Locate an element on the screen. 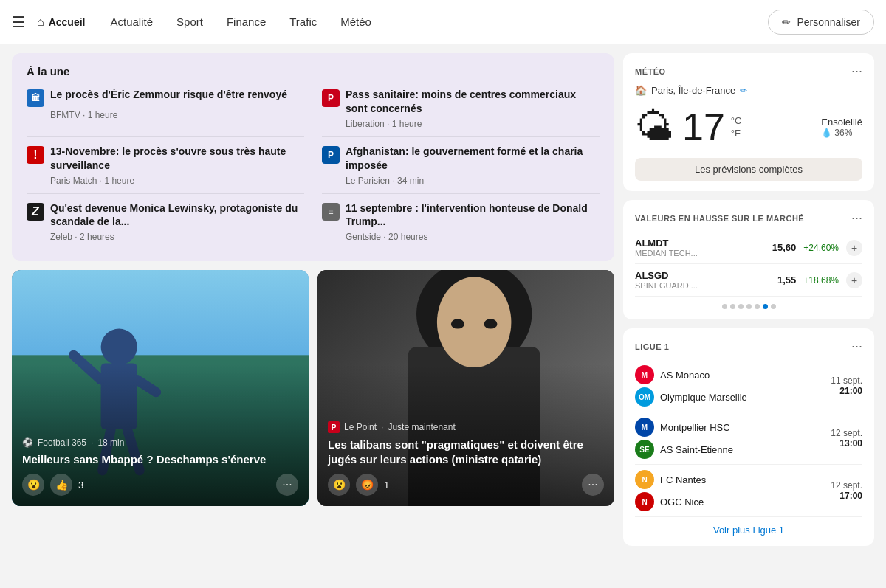  meteo-more-button: ··· is located at coordinates (856, 71).